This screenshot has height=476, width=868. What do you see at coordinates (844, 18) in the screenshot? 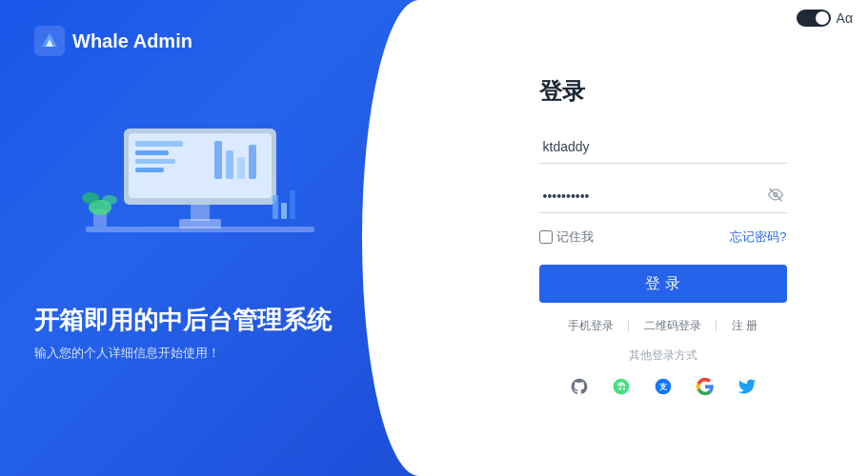
I see `language-icon: Aα` at bounding box center [844, 18].